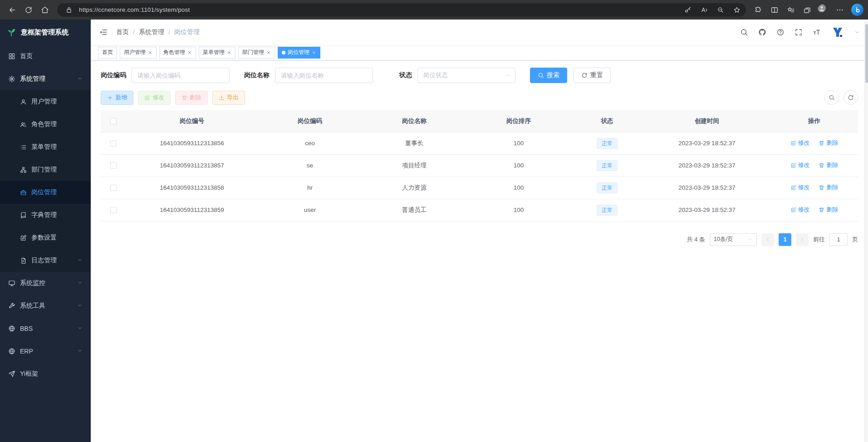  What do you see at coordinates (762, 32) in the screenshot?
I see `github-icon` at bounding box center [762, 32].